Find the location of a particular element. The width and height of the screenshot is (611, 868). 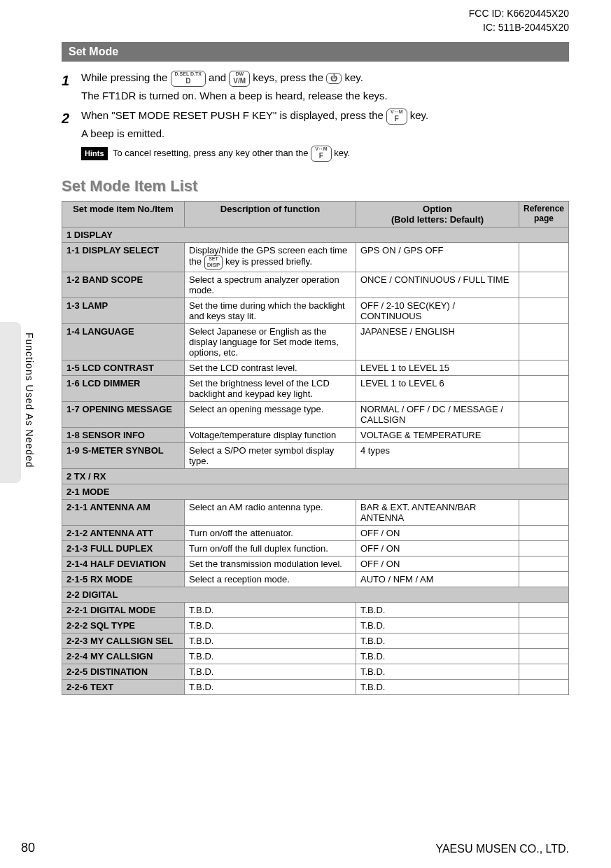

option-cell: GPS ON / GPS OFF is located at coordinates (438, 258).